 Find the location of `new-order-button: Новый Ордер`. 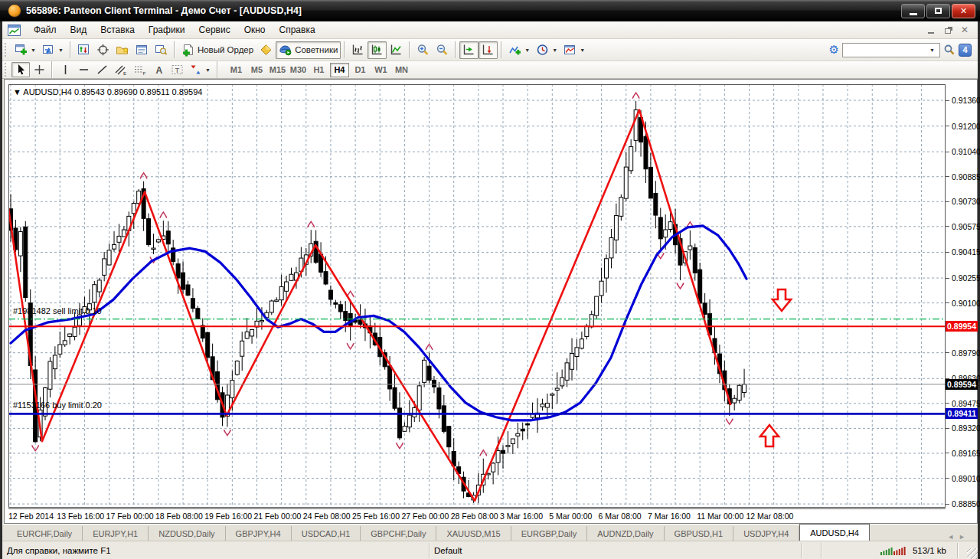

new-order-button: Новый Ордер is located at coordinates (217, 51).